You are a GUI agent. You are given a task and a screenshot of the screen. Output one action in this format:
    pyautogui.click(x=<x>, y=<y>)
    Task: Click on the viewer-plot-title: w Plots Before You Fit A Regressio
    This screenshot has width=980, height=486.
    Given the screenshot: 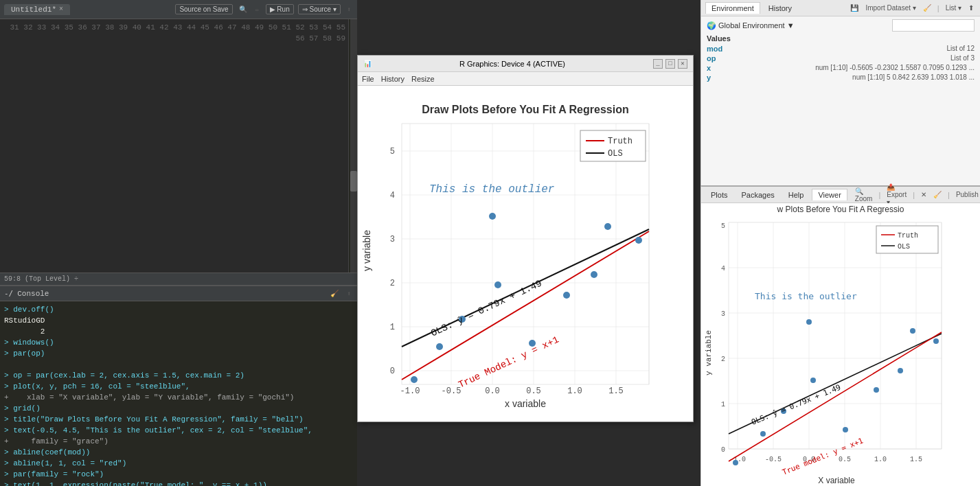 What is the action you would take?
    pyautogui.click(x=841, y=209)
    